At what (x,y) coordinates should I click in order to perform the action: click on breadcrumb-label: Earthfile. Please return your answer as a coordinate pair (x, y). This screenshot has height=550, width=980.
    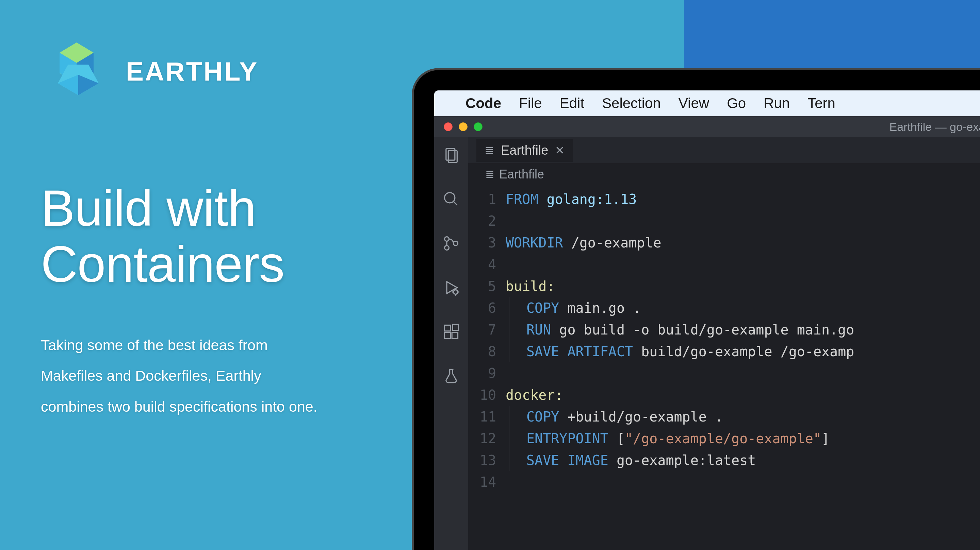
    Looking at the image, I should click on (522, 174).